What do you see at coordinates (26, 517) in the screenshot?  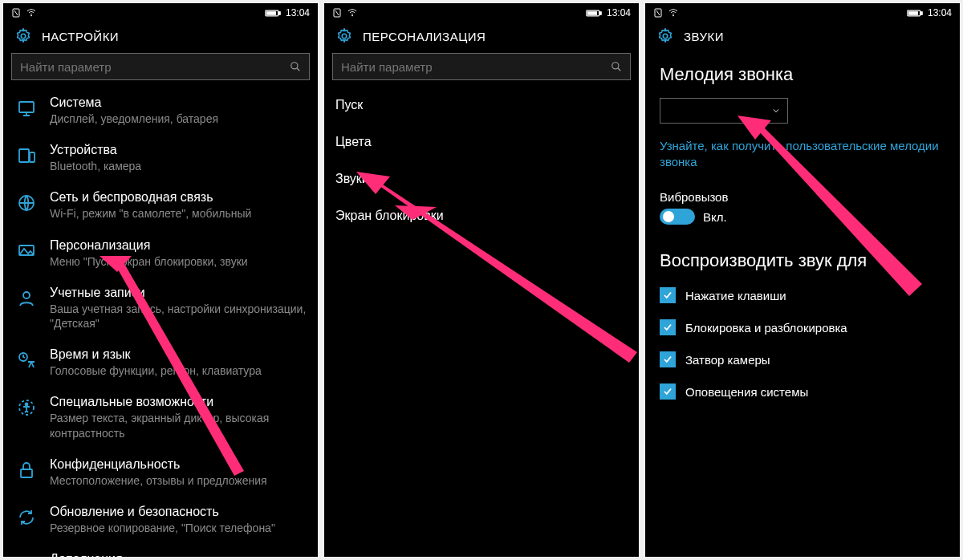 I see `refresh-icon` at bounding box center [26, 517].